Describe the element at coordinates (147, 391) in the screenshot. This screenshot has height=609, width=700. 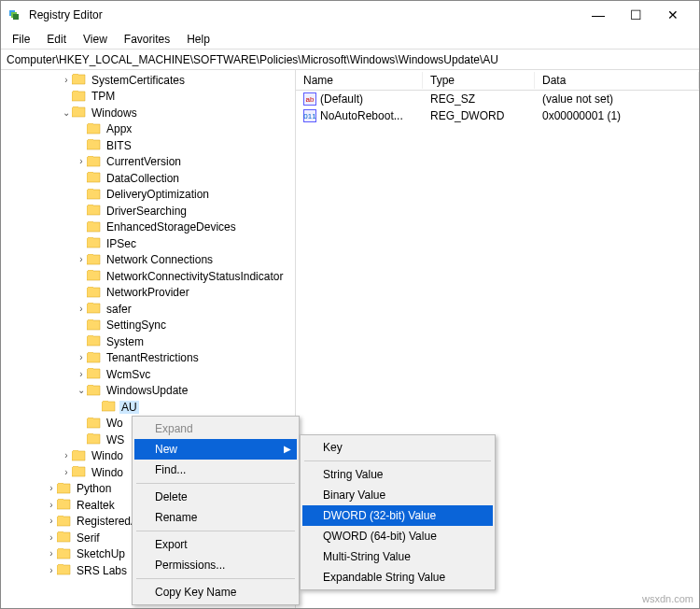
I see `tree-item: ⌄WindowsUpdate` at that location.